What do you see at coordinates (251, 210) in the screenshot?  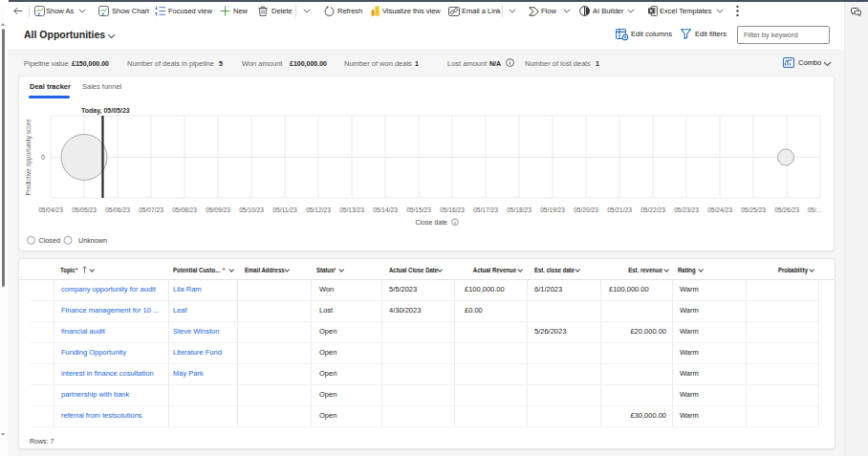 I see `svg-text: 05/10/23` at bounding box center [251, 210].